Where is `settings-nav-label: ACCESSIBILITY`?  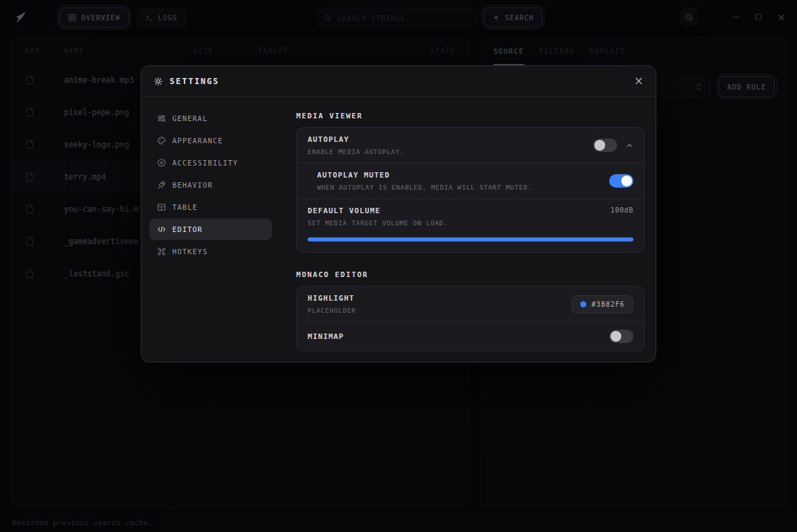 settings-nav-label: ACCESSIBILITY is located at coordinates (205, 163).